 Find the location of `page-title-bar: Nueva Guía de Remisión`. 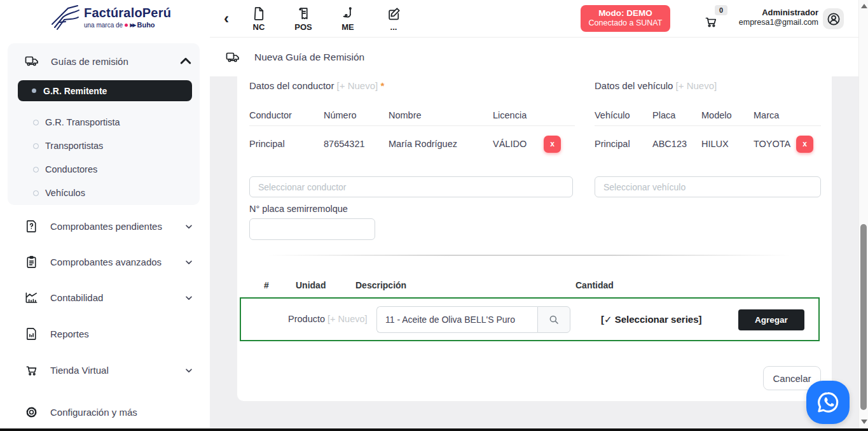

page-title-bar: Nueva Guía de Remisión is located at coordinates (534, 57).